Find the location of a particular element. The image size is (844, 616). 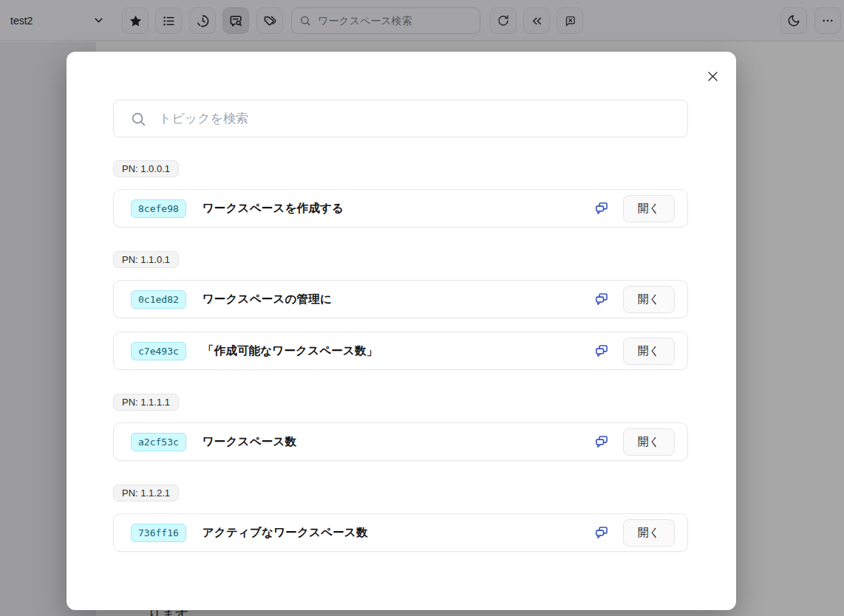

pn-badge: PN: 1.0.0.1 is located at coordinates (146, 168).